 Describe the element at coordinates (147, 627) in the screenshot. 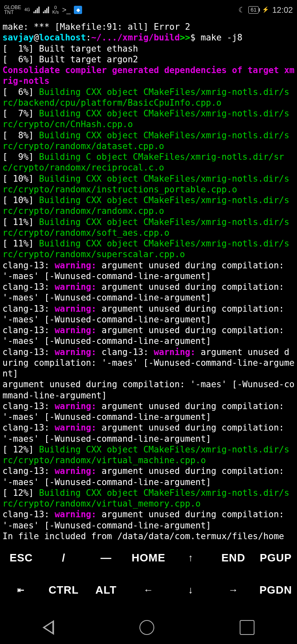

I see `nav-home-button` at that location.